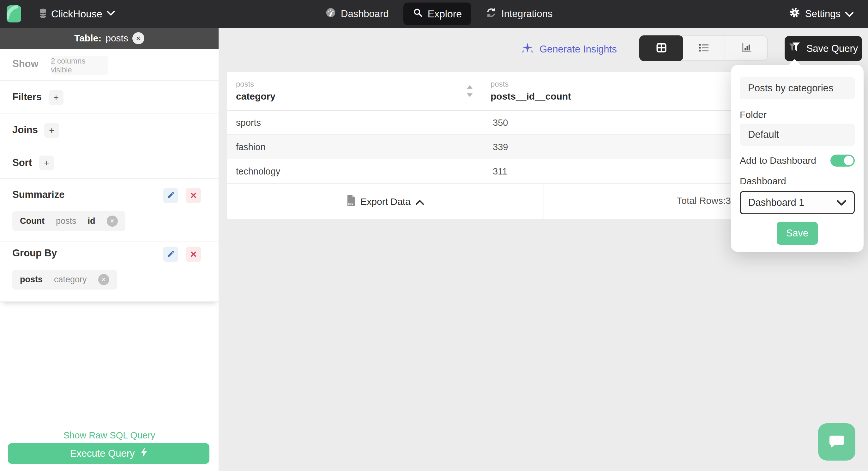 This screenshot has width=868, height=471. I want to click on query-name-input, so click(797, 88).